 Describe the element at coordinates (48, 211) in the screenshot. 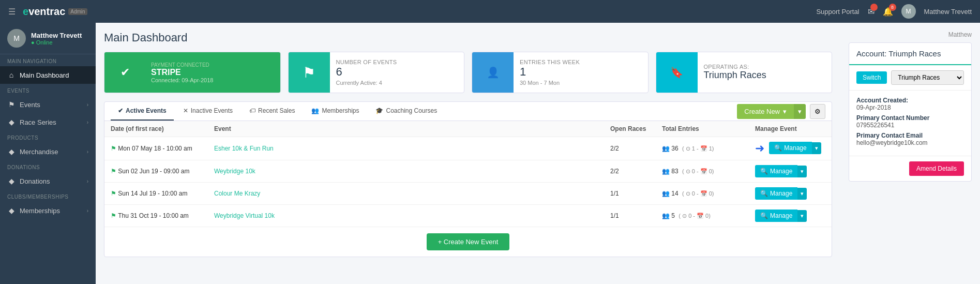

I see `sidebar-item-memberships: ◆ Memberships ›` at that location.